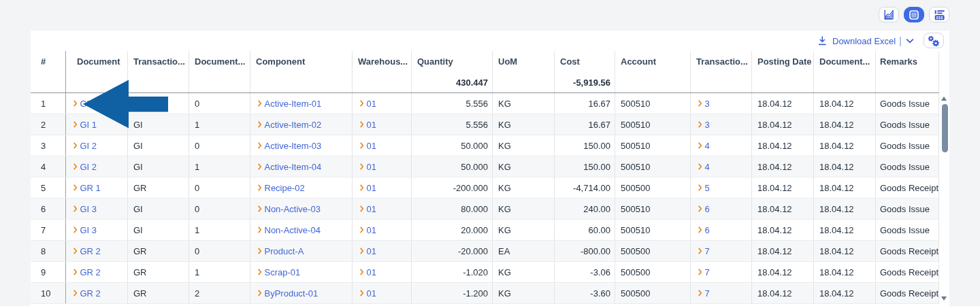  Describe the element at coordinates (708, 188) in the screenshot. I see `cell-link: 5` at that location.